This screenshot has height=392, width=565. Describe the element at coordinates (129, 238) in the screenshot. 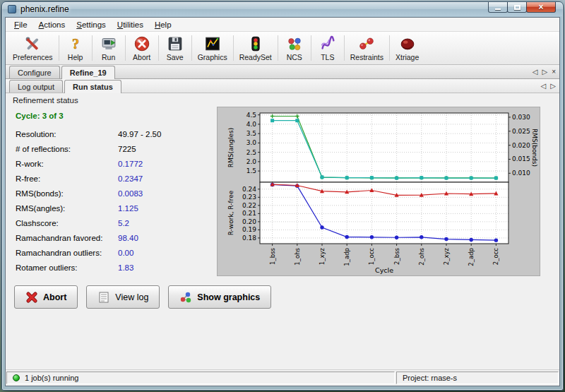

I see `stat-value: 98.40` at that location.